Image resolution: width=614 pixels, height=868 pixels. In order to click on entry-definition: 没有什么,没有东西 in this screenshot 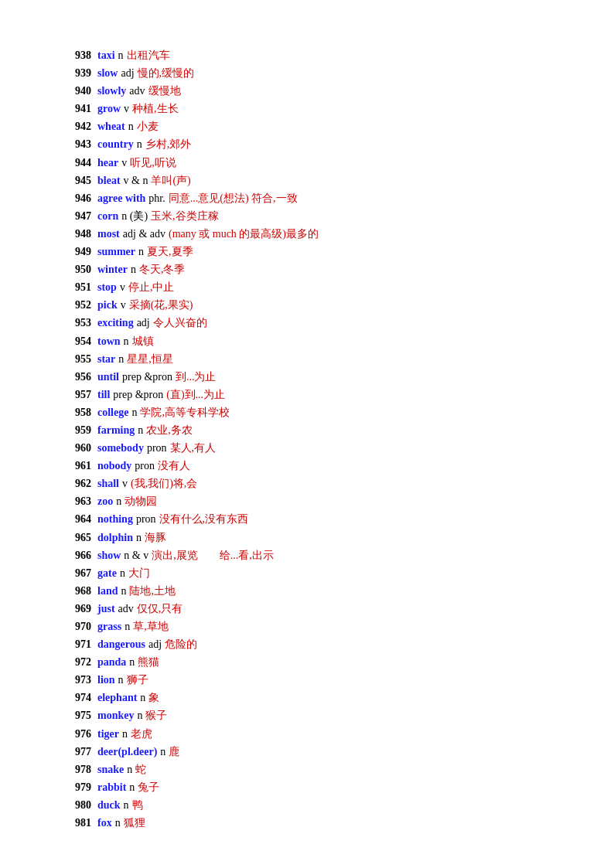, I will do `click(204, 519)`.